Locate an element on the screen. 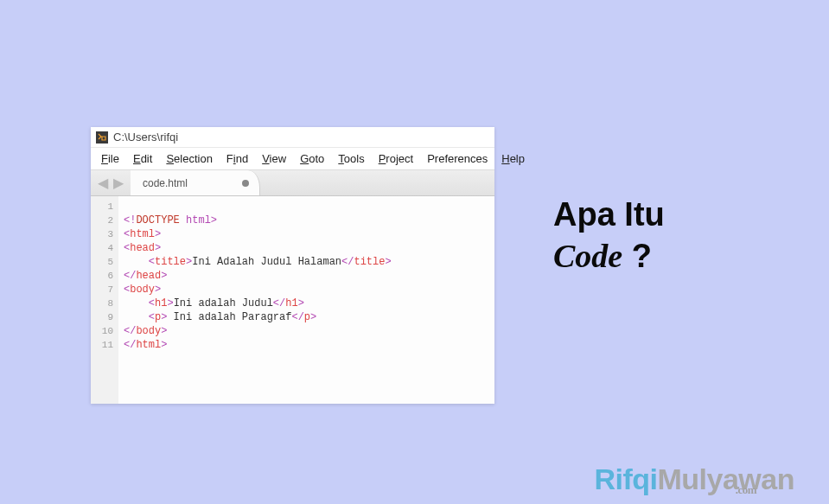 The image size is (829, 504). menu-help: Help is located at coordinates (513, 159).